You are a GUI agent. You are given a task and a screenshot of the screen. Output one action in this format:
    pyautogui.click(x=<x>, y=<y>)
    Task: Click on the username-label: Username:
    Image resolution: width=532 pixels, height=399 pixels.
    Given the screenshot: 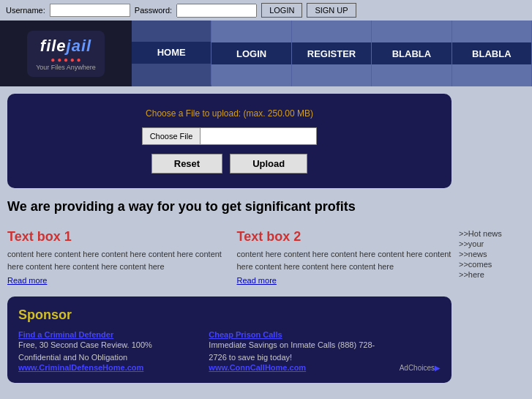 What is the action you would take?
    pyautogui.click(x=26, y=10)
    